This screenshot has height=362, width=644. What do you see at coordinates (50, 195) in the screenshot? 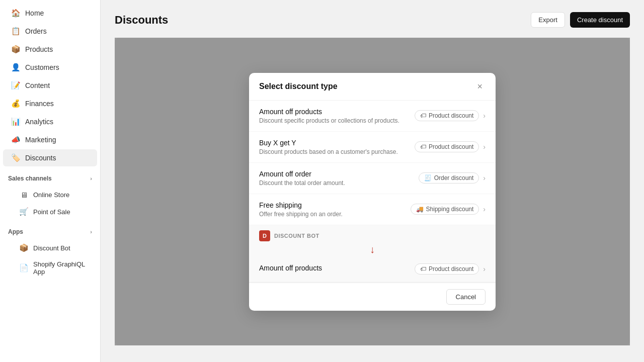
I see `sidebar-item-online-store: 🖥 Online Store` at bounding box center [50, 195].